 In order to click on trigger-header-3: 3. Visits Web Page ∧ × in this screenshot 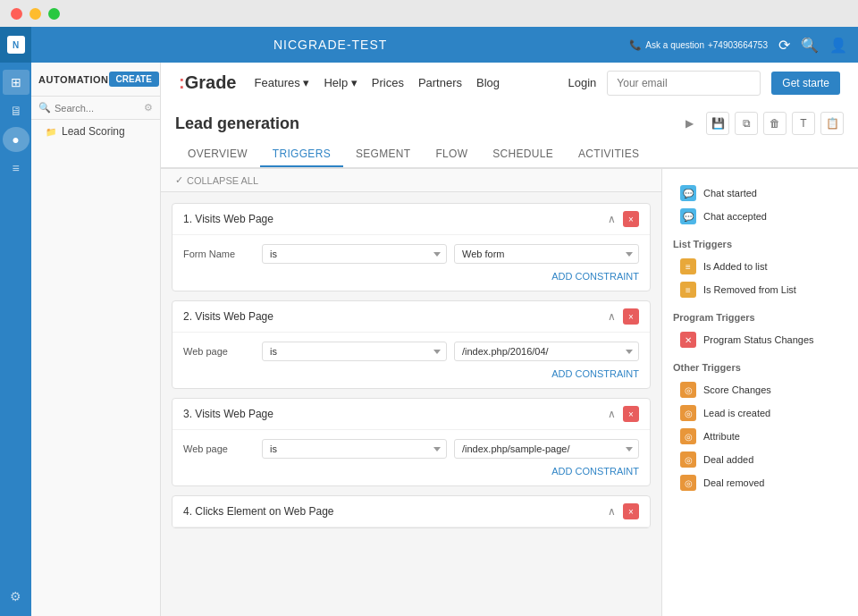, I will do `click(411, 415)`.